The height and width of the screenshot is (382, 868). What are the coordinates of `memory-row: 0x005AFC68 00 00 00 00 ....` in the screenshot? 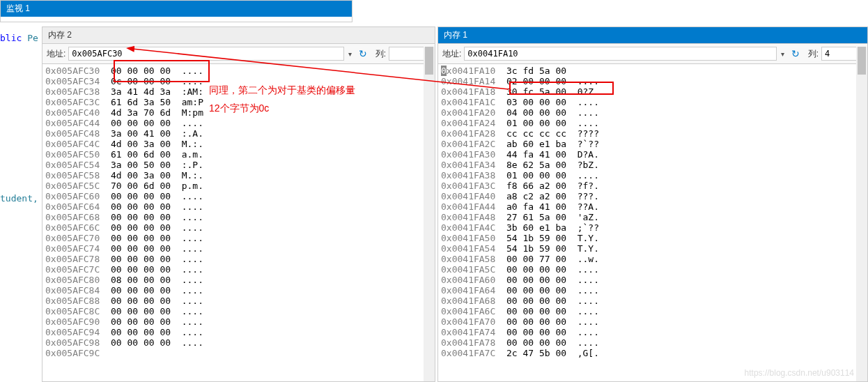 It's located at (238, 217).